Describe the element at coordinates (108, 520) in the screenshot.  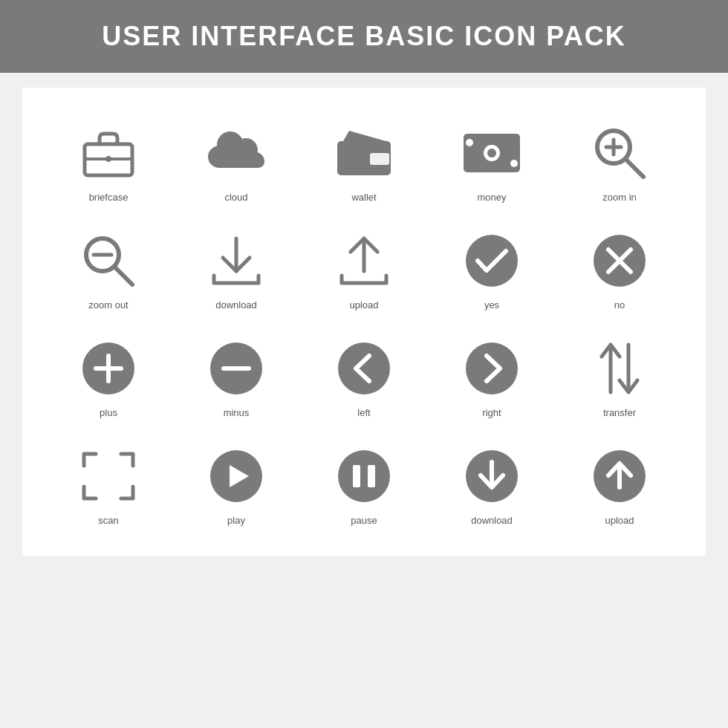
I see `scan-label: scan` at that location.